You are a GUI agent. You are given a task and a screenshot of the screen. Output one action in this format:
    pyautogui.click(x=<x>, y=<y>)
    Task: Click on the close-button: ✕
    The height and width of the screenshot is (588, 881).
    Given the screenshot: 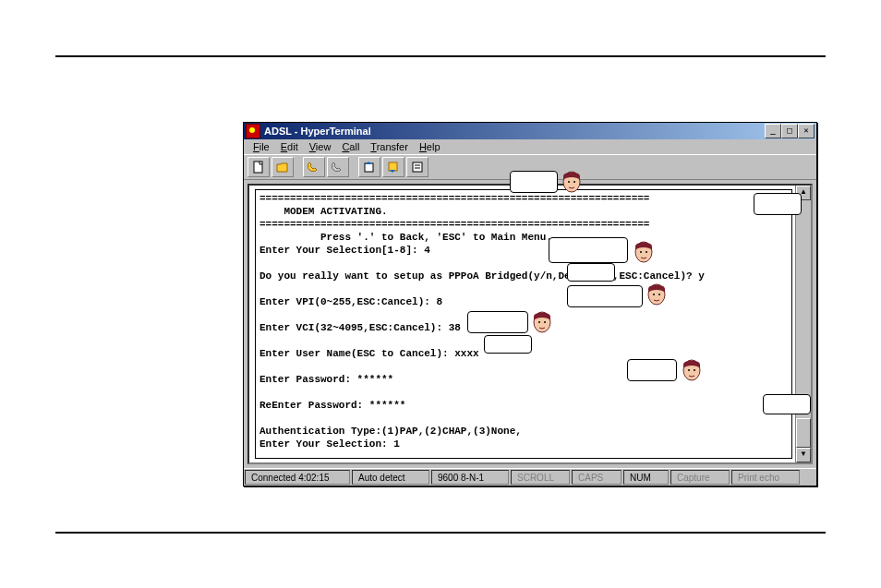 What is the action you would take?
    pyautogui.click(x=806, y=131)
    